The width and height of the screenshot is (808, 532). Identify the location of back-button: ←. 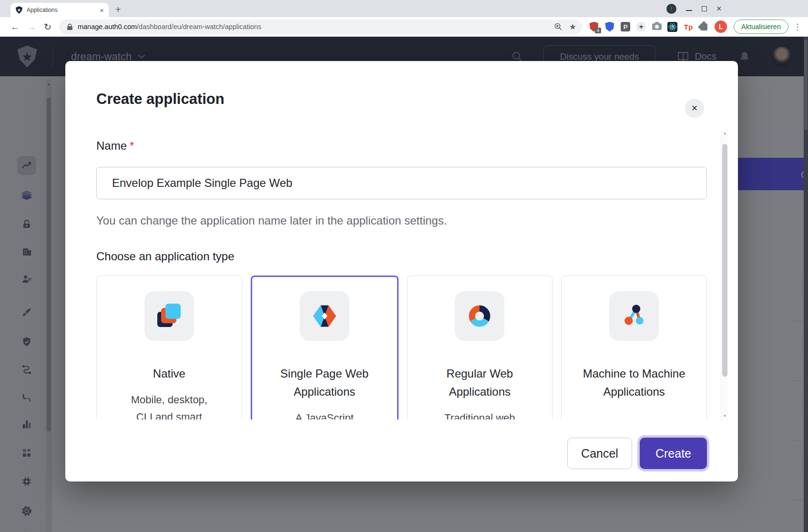
(15, 27).